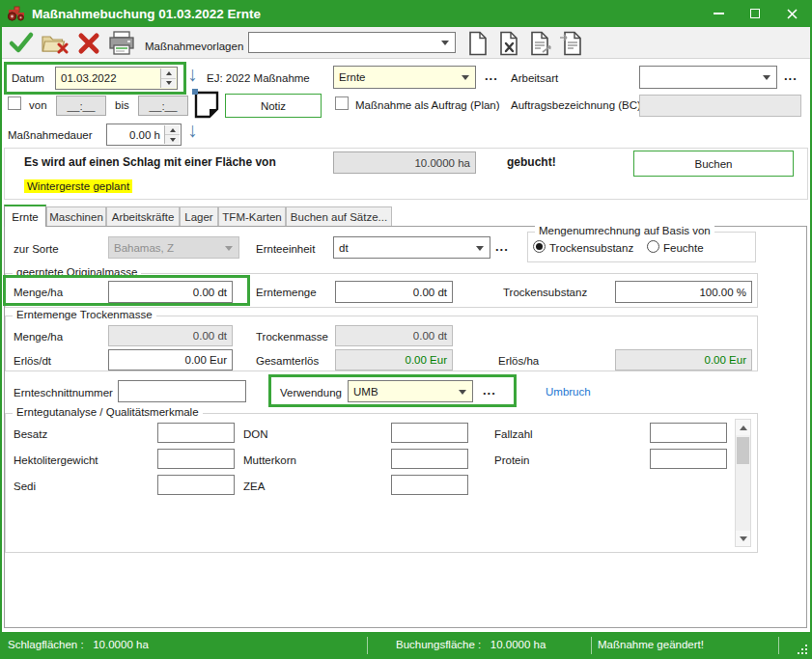 Image resolution: width=812 pixels, height=659 pixels. I want to click on radio-trockensubstanz, so click(539, 247).